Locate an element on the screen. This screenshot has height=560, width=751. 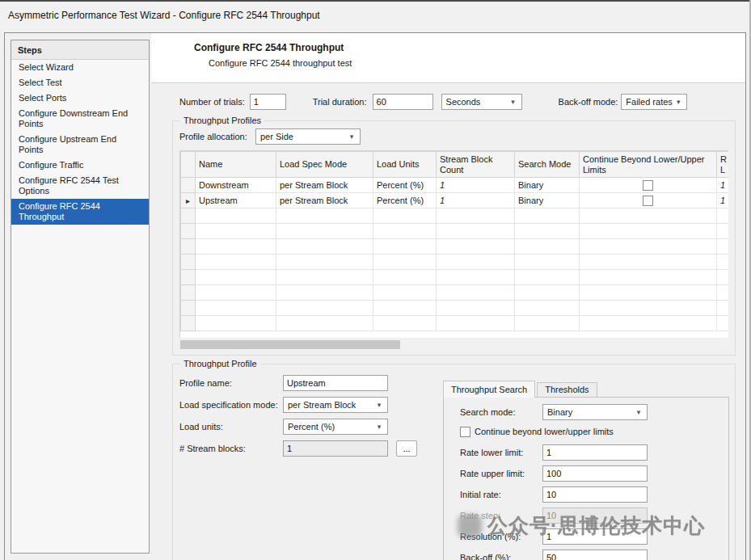
duration-unit-value: Seconds is located at coordinates (464, 102).